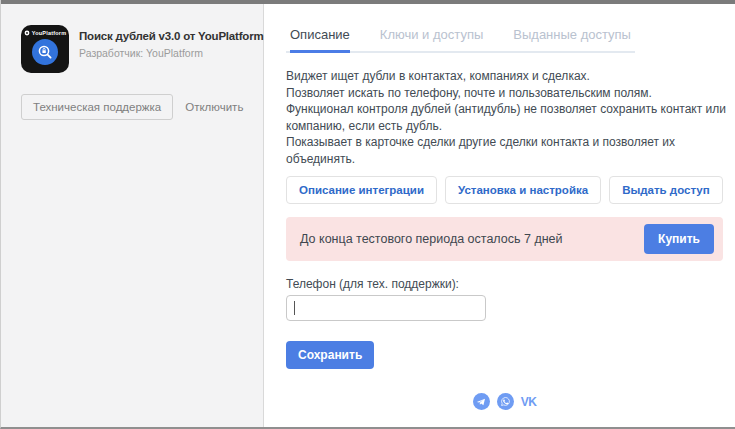 This screenshot has width=735, height=429. Describe the element at coordinates (666, 190) in the screenshot. I see `grant-access-button: Выдать доступ` at that location.